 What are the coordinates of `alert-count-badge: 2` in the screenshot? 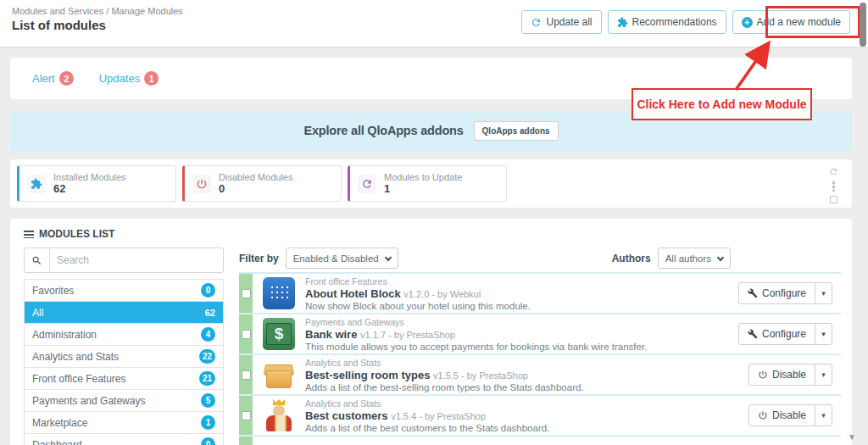 It's located at (66, 78).